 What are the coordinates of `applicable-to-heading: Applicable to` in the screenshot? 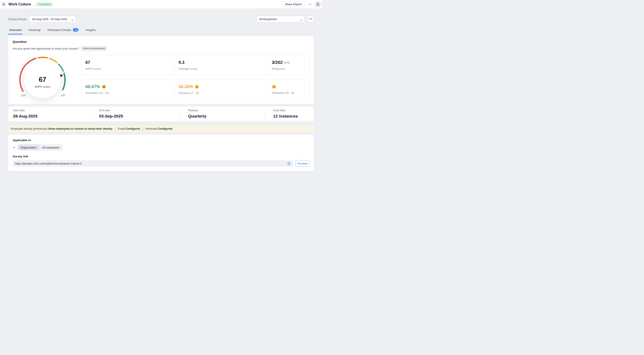 It's located at (161, 140).